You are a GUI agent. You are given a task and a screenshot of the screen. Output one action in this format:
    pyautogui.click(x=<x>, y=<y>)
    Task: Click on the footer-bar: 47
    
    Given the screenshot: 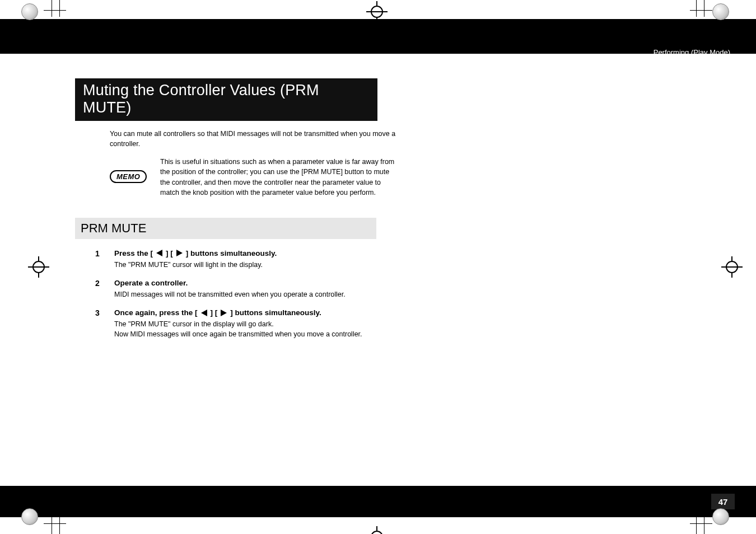 What is the action you would take?
    pyautogui.click(x=378, y=502)
    